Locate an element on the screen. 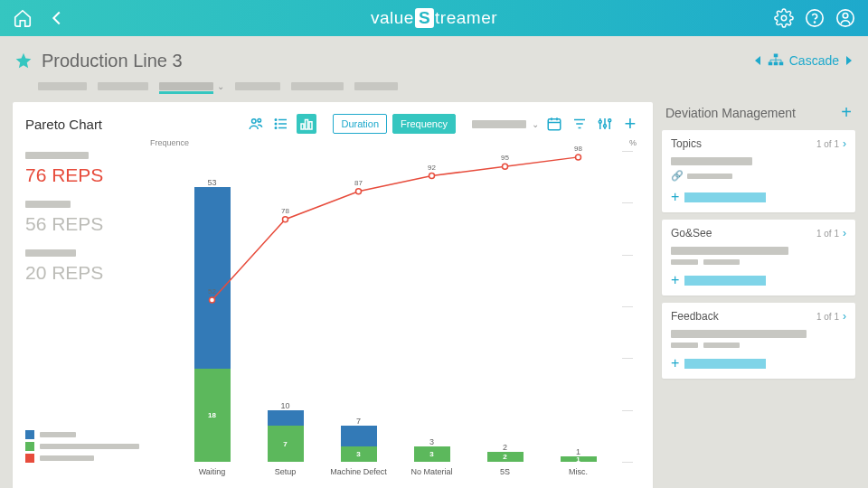 This screenshot has width=868, height=488. y2-axis-label: % is located at coordinates (633, 143).